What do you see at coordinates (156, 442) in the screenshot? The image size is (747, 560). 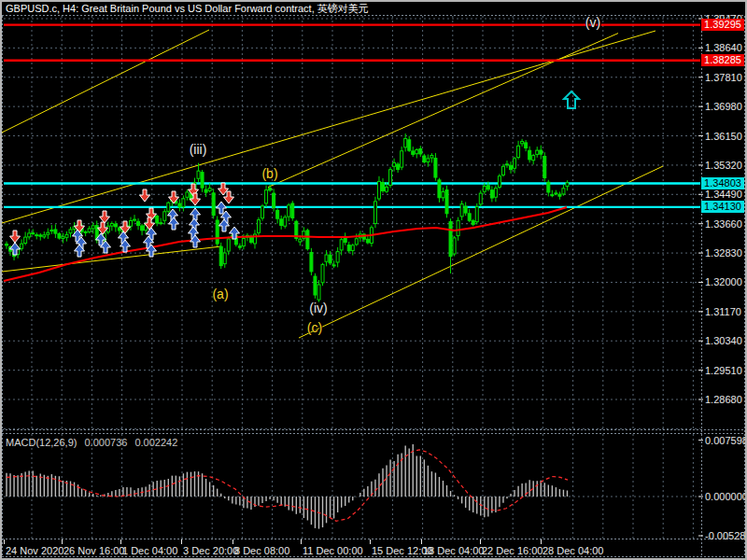 I see `indicator-value-signal: 0.002242` at bounding box center [156, 442].